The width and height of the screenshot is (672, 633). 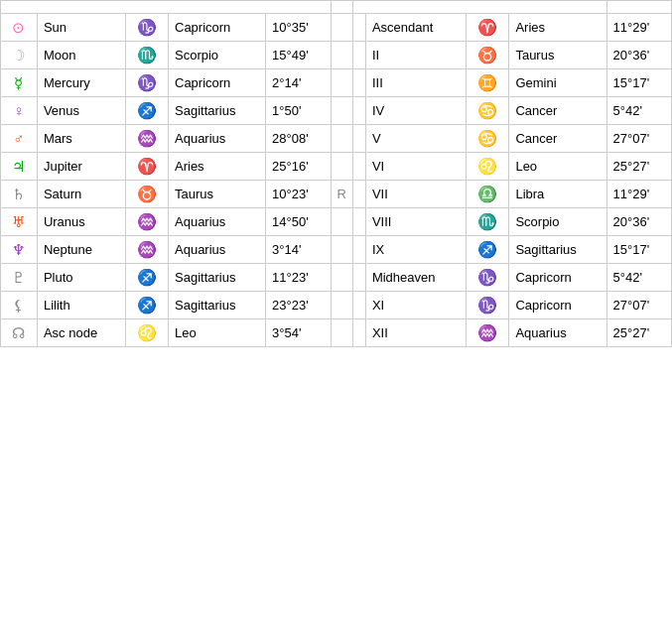 What do you see at coordinates (217, 167) in the screenshot?
I see `planet-sign-name: Aries` at bounding box center [217, 167].